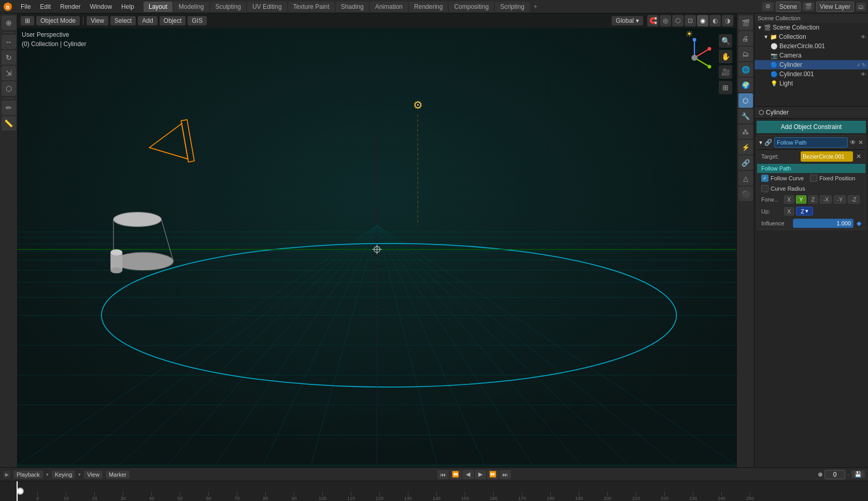 This screenshot has width=868, height=501. What do you see at coordinates (812, 46) in the screenshot?
I see `outliner-bezier: ⚪ BezierCircle.001` at bounding box center [812, 46].